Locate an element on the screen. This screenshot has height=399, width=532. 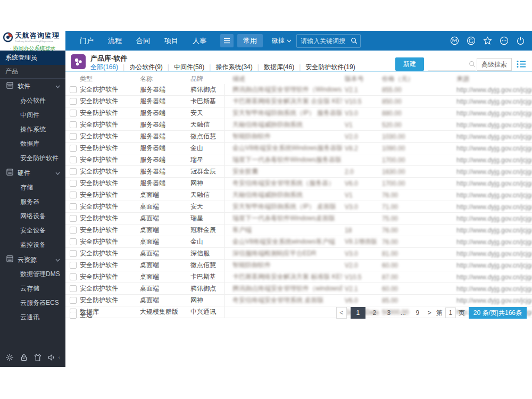
pagination-page-3: 3 is located at coordinates (389, 313).